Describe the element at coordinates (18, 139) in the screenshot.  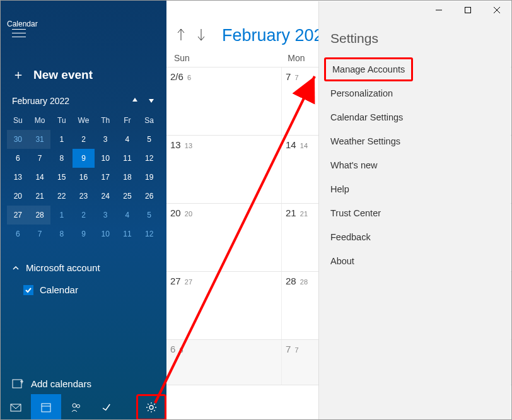
I see `mini-day-cell: 30` at that location.